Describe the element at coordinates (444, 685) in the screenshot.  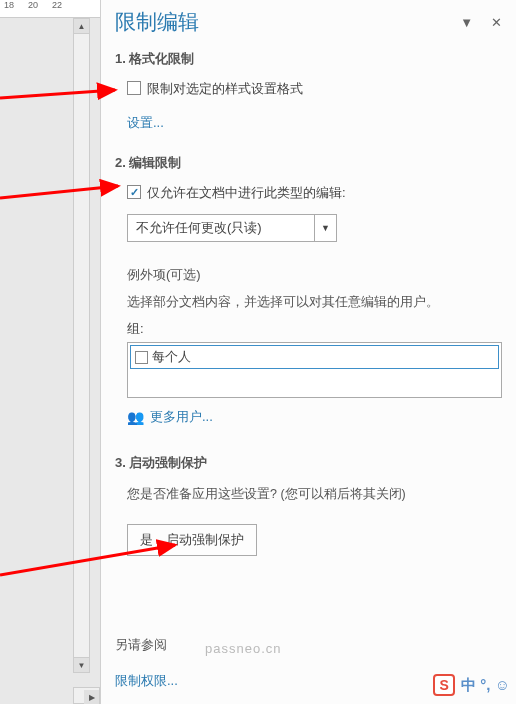
I see `ime-logo-icon: S` at that location.